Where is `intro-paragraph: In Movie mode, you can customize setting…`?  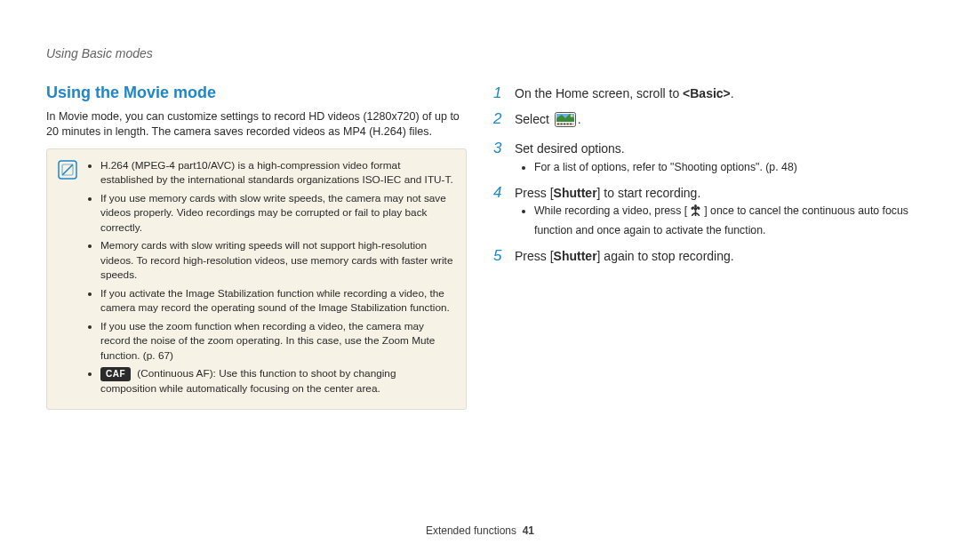 intro-paragraph: In Movie mode, you can customize setting… is located at coordinates (256, 124).